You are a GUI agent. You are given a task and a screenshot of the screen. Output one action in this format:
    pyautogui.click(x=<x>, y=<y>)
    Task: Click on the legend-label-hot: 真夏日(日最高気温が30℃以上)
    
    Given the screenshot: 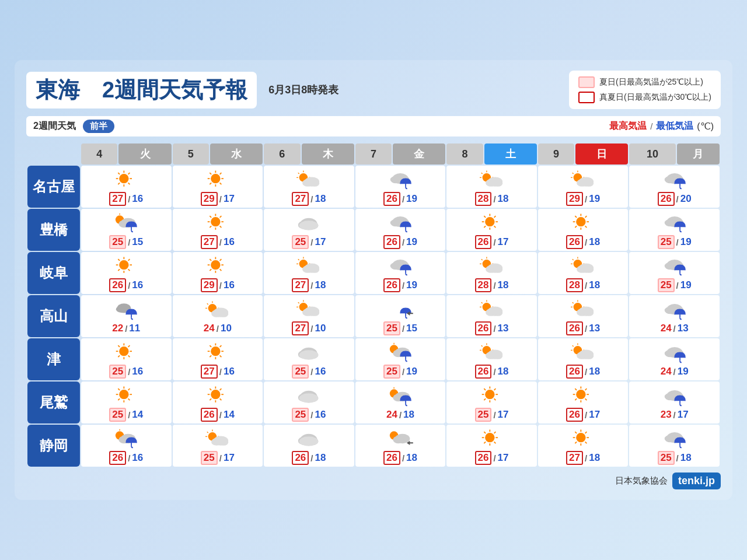 What is the action you would take?
    pyautogui.click(x=655, y=97)
    